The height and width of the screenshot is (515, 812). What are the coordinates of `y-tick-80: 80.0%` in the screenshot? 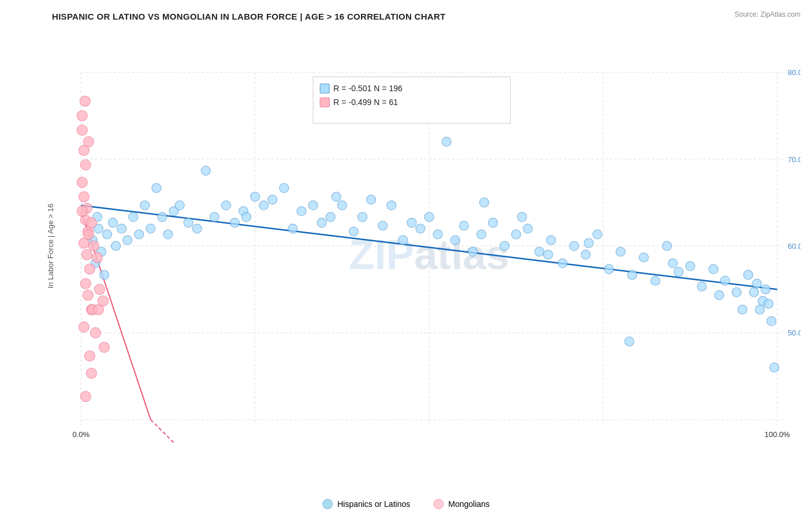 It's located at (794, 73).